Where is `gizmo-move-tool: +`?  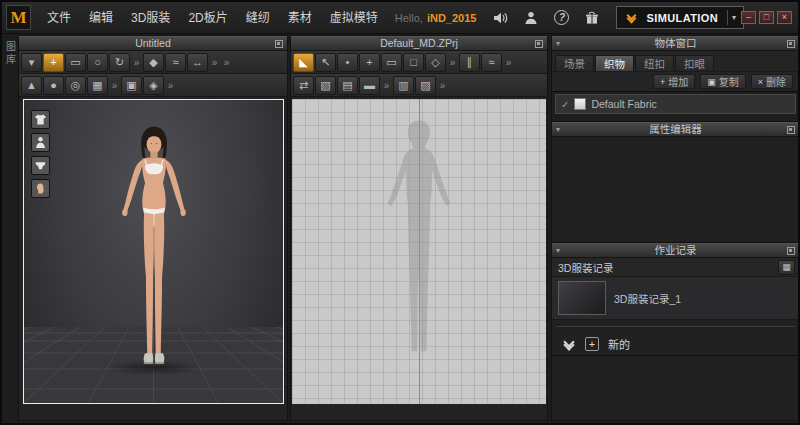
gizmo-move-tool: + is located at coordinates (54, 62).